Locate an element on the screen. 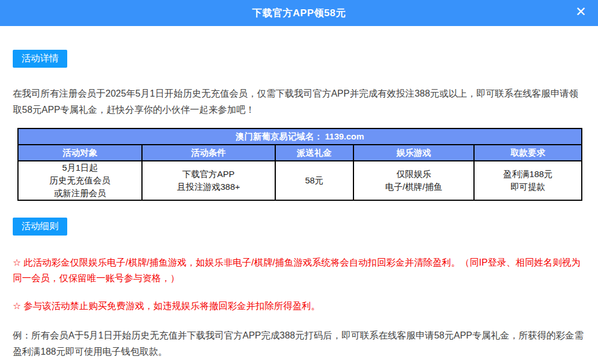  cell-games: 仅限娱乐 电子/棋牌/捕鱼 is located at coordinates (414, 181).